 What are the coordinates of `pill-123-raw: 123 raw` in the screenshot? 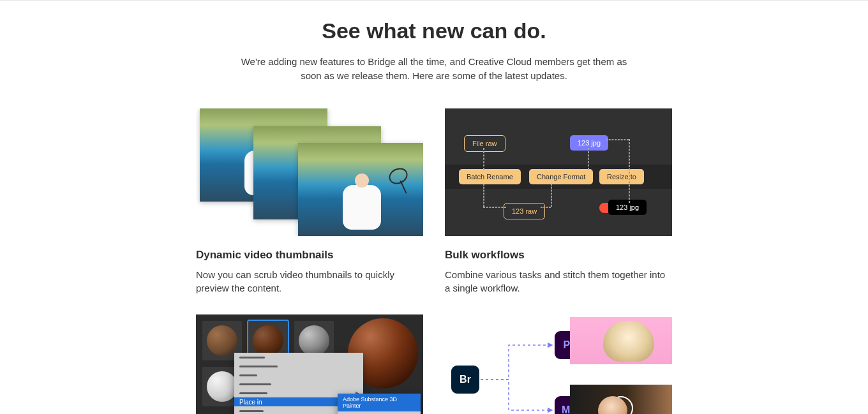 It's located at (525, 211).